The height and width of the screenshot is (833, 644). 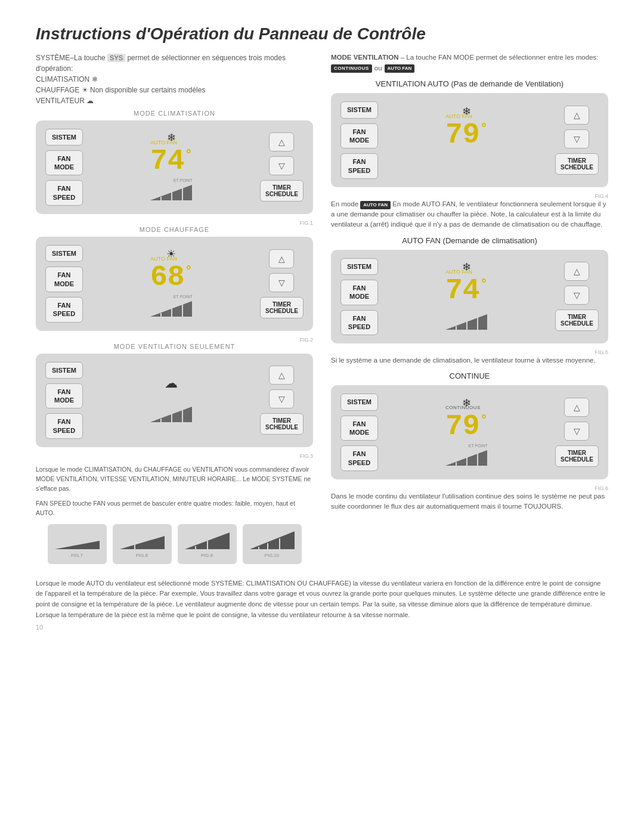 I want to click on temp-display-1: 74°, so click(x=172, y=161).